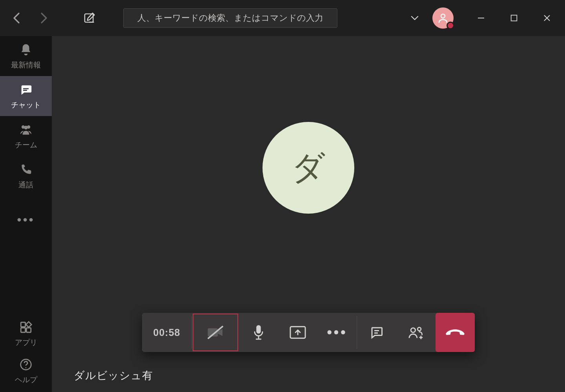 The height and width of the screenshot is (392, 565). I want to click on rail-help-label: ヘルプ, so click(26, 380).